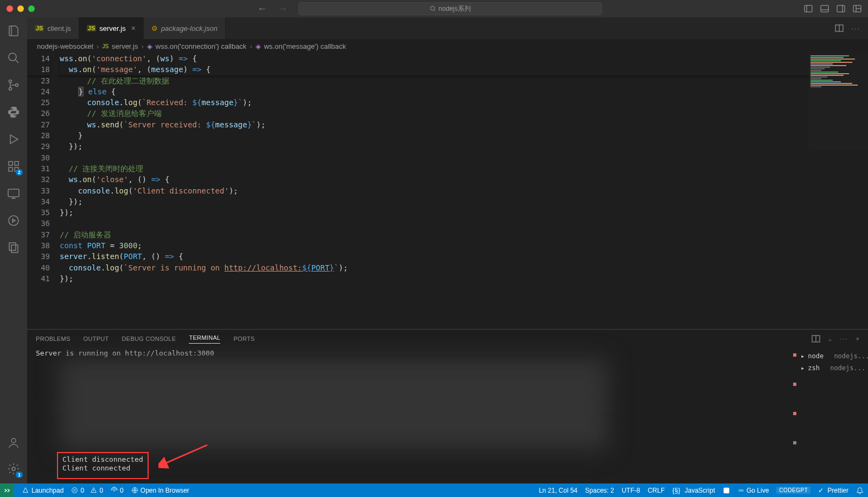  What do you see at coordinates (14, 250) in the screenshot?
I see `activity-bar: 2 1` at bounding box center [14, 250].